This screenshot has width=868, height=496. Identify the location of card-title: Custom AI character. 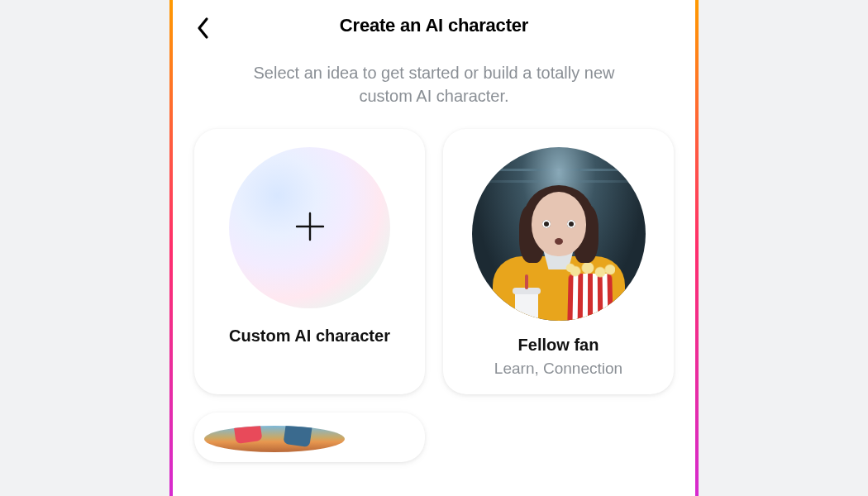
(309, 336).